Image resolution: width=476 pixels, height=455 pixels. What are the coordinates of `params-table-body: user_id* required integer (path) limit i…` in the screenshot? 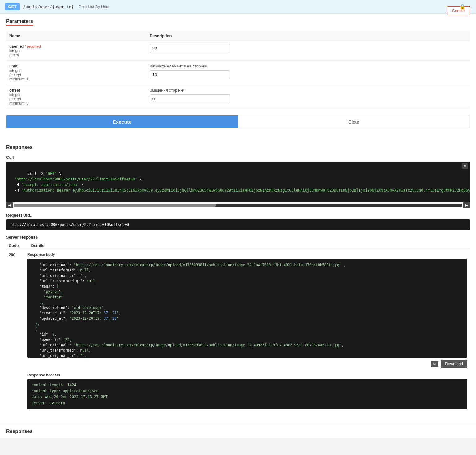 It's located at (238, 75).